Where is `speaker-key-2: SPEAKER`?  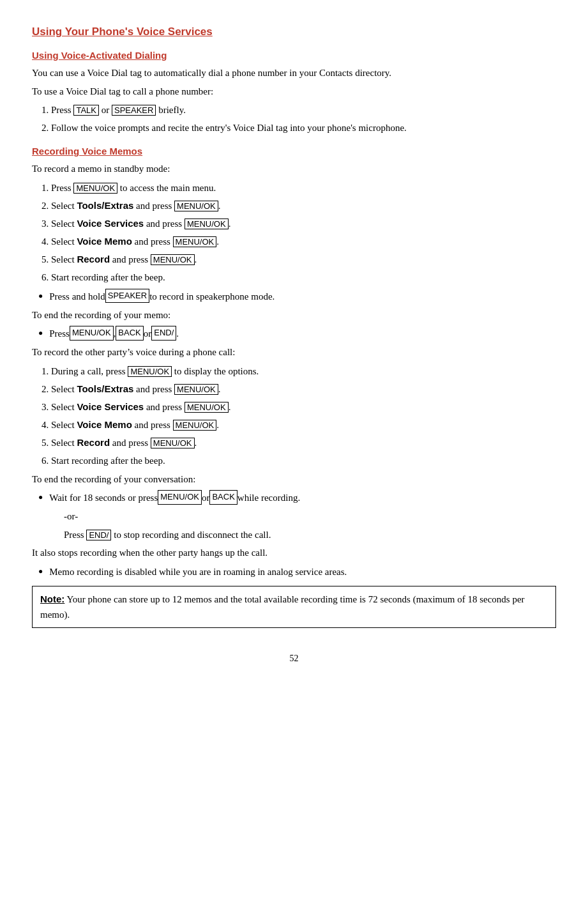
speaker-key-2: SPEAKER is located at coordinates (128, 296).